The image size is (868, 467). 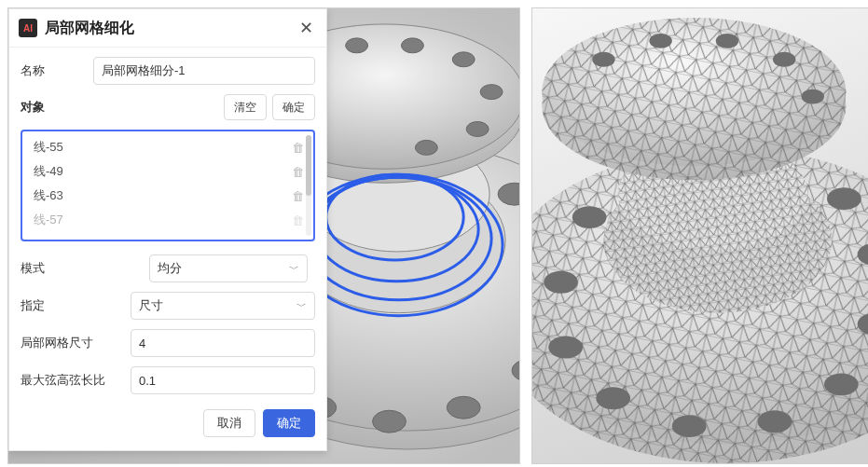 I want to click on specify-label: 指定, so click(x=57, y=306).